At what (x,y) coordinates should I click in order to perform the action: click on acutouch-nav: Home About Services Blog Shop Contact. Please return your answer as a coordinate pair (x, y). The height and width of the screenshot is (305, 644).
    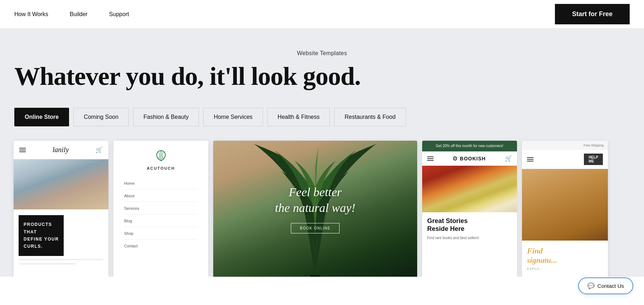
    Looking at the image, I should click on (161, 216).